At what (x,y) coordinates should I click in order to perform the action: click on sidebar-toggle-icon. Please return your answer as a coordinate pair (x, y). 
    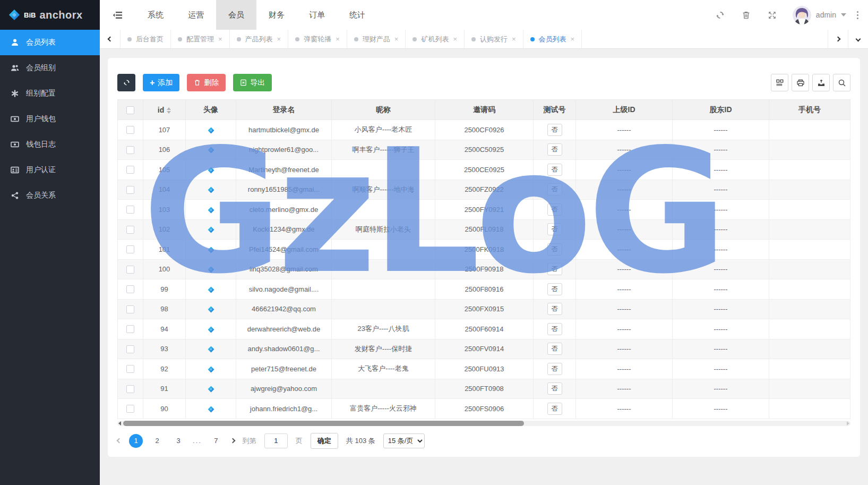
    Looking at the image, I should click on (118, 15).